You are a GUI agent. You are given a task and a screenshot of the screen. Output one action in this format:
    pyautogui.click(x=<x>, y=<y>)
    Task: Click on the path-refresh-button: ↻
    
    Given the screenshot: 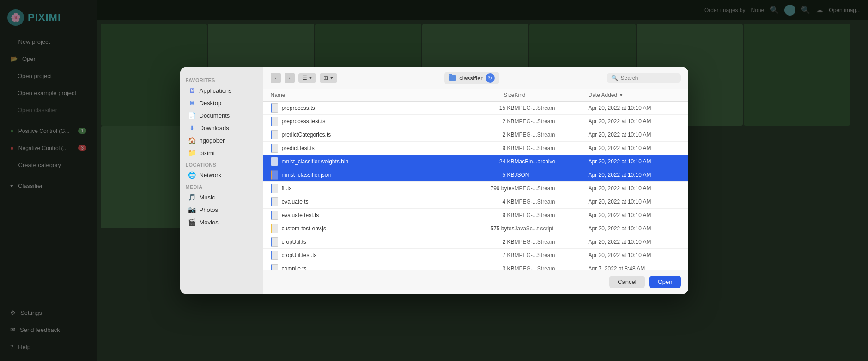 What is the action you would take?
    pyautogui.click(x=490, y=78)
    